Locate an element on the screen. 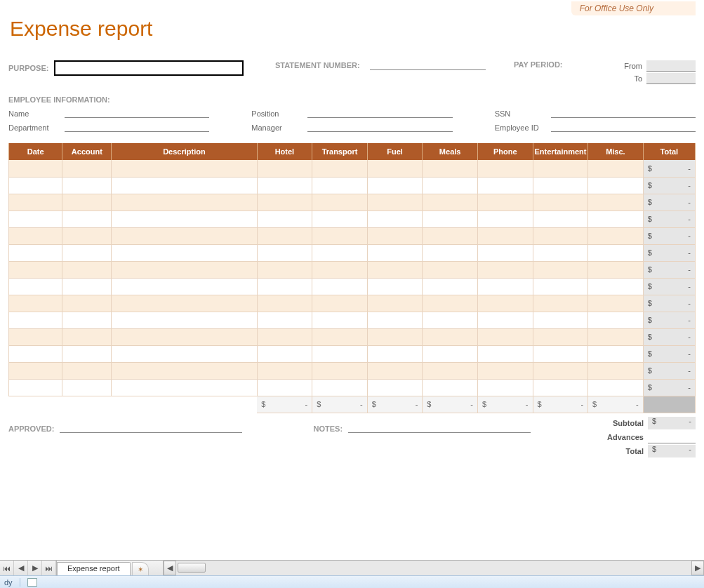  horizontal-scrollbar: ◀ ▶ is located at coordinates (434, 568).